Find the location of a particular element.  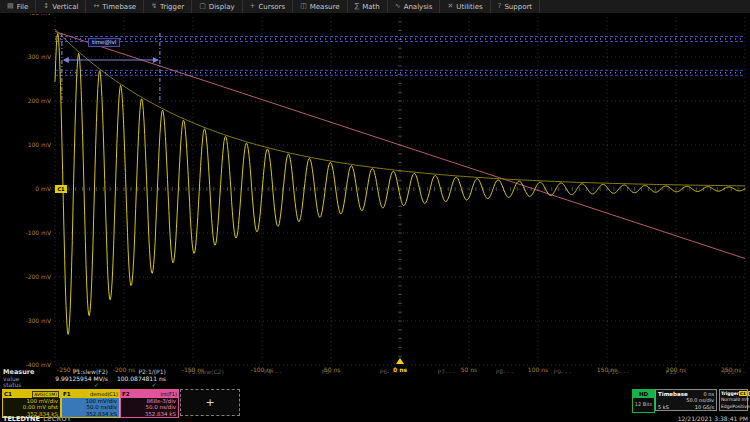

time-at-level-label: time@lvl is located at coordinates (104, 42).